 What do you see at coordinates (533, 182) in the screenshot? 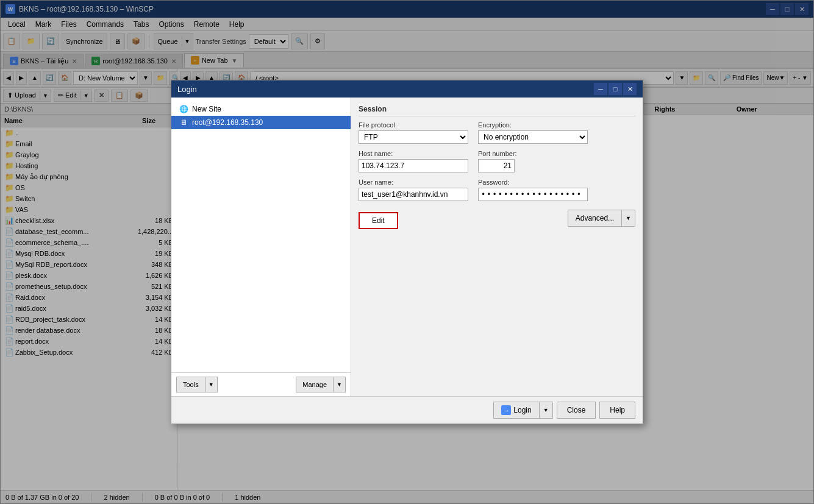
I see `password-label: Password:` at bounding box center [533, 182].